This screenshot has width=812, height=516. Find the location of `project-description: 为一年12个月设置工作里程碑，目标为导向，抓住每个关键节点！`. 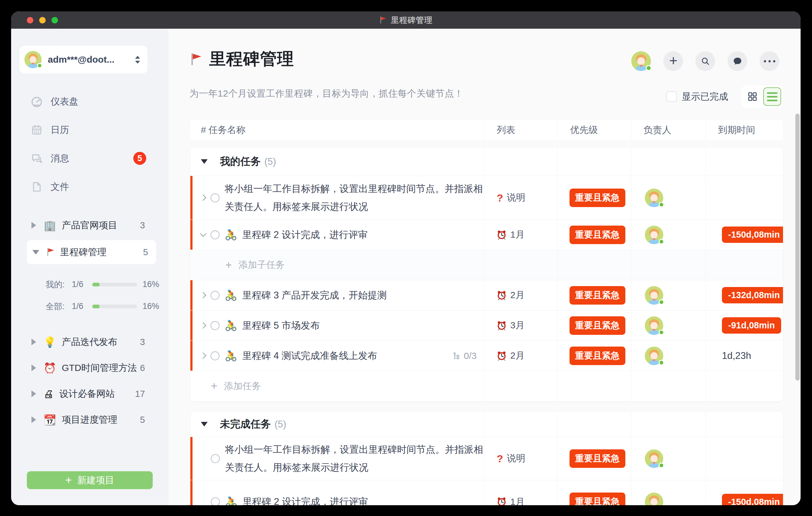

project-description: 为一年12个月设置工作里程碑，目标为导向，抓住每个关键节点！ is located at coordinates (326, 94).